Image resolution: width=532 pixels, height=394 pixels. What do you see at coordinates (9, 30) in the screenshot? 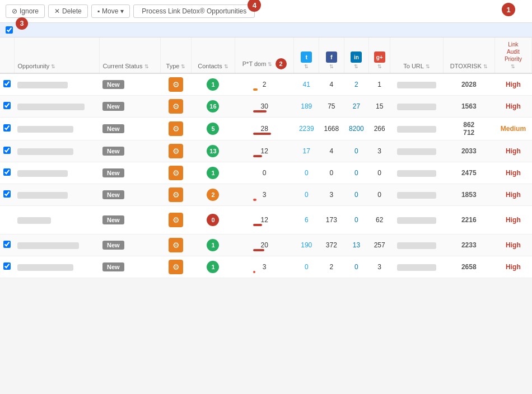
I see `select-all-checkbox` at bounding box center [9, 30].